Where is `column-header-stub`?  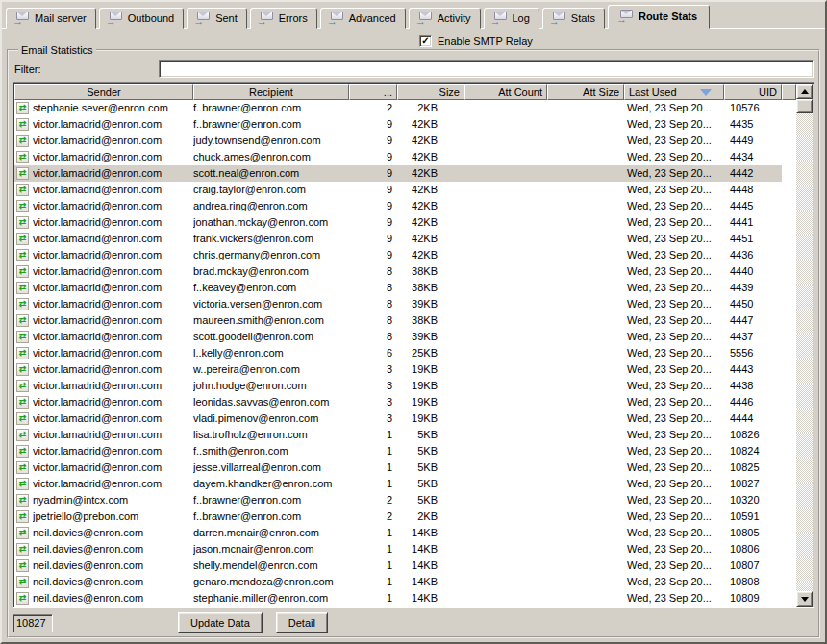 column-header-stub is located at coordinates (789, 92).